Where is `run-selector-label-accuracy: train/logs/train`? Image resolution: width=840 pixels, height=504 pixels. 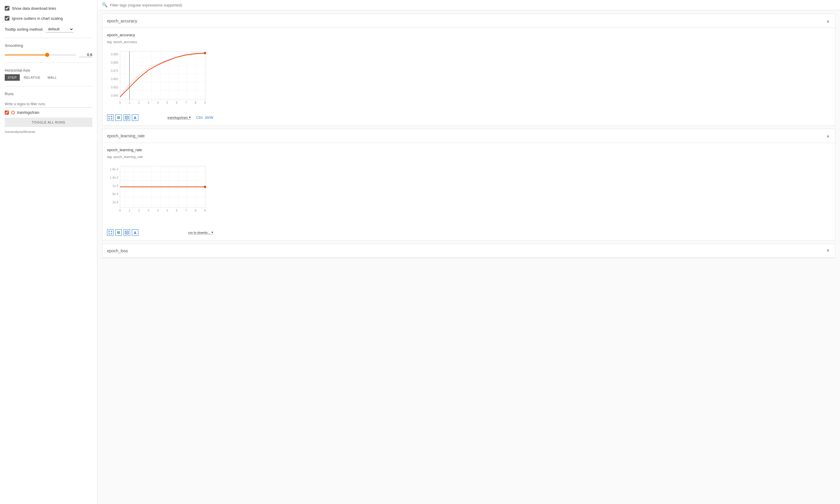 run-selector-label-accuracy: train/logs/train is located at coordinates (178, 118).